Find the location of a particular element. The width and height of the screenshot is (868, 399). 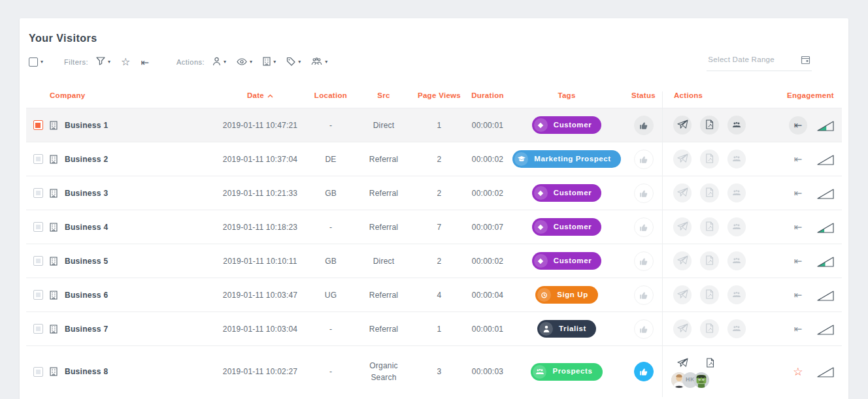

column-header-date: Date is located at coordinates (260, 99).